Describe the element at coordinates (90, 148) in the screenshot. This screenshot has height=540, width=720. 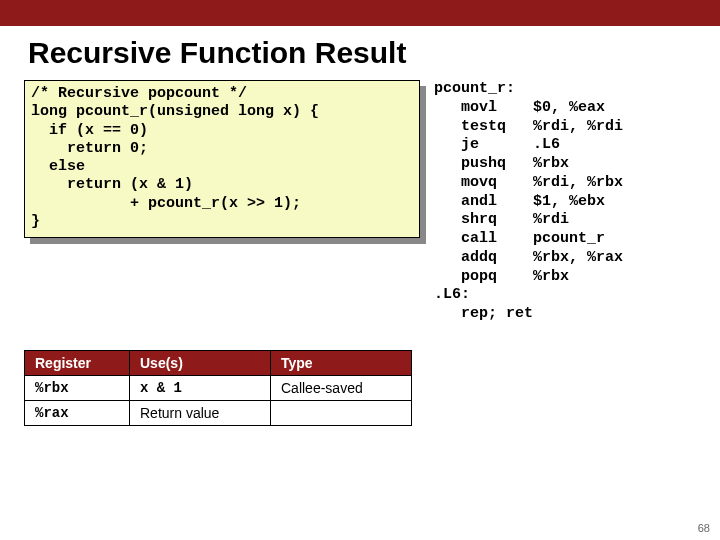
I see `code-line: return 0;` at that location.